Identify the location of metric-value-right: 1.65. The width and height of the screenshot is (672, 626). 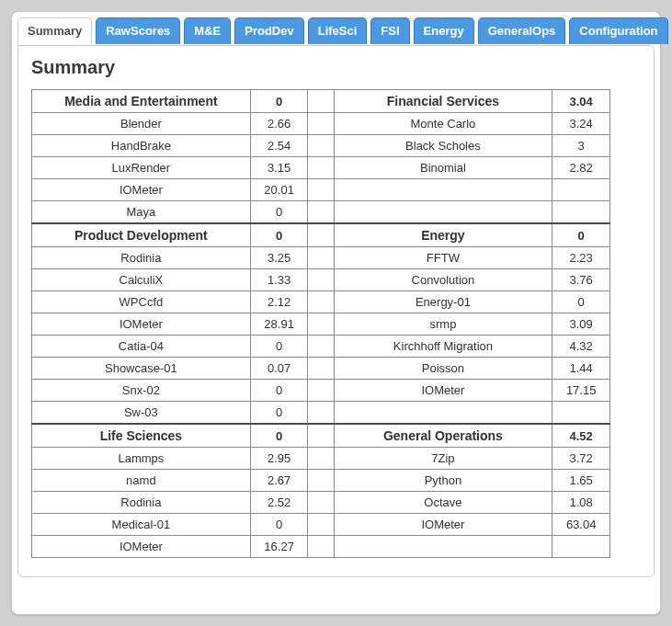
(581, 481).